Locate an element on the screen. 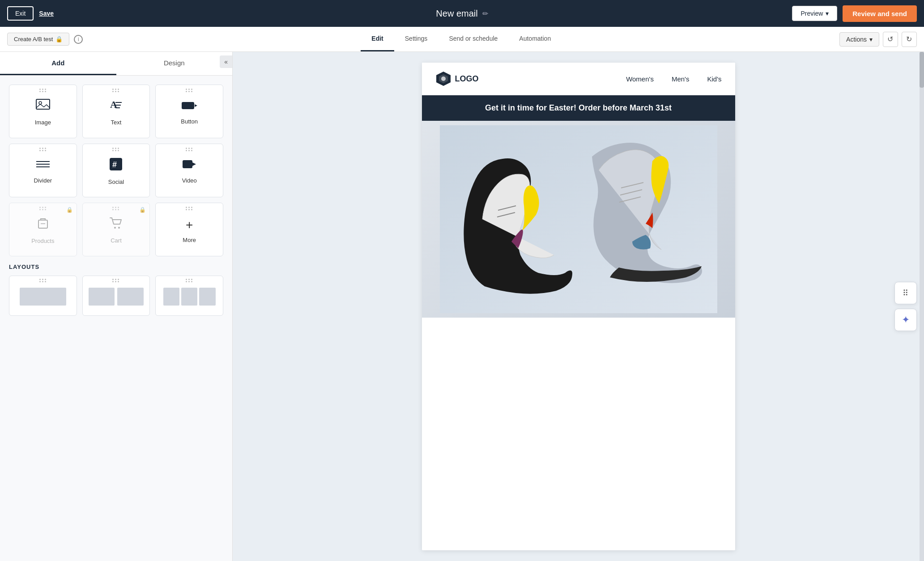 The height and width of the screenshot is (561, 924). grid-view-button: ⠿ is located at coordinates (906, 293).